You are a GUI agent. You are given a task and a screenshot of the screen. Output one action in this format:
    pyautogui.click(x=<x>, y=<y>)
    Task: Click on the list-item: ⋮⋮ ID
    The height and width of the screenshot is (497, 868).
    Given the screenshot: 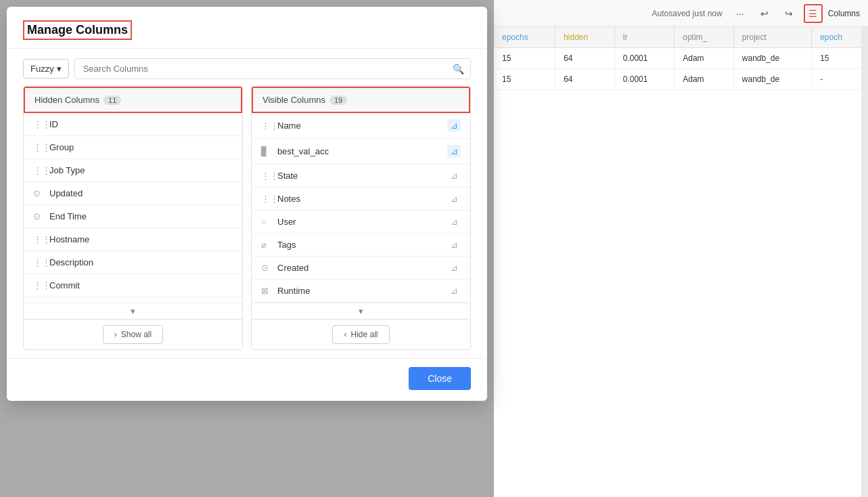 What is the action you would take?
    pyautogui.click(x=133, y=125)
    